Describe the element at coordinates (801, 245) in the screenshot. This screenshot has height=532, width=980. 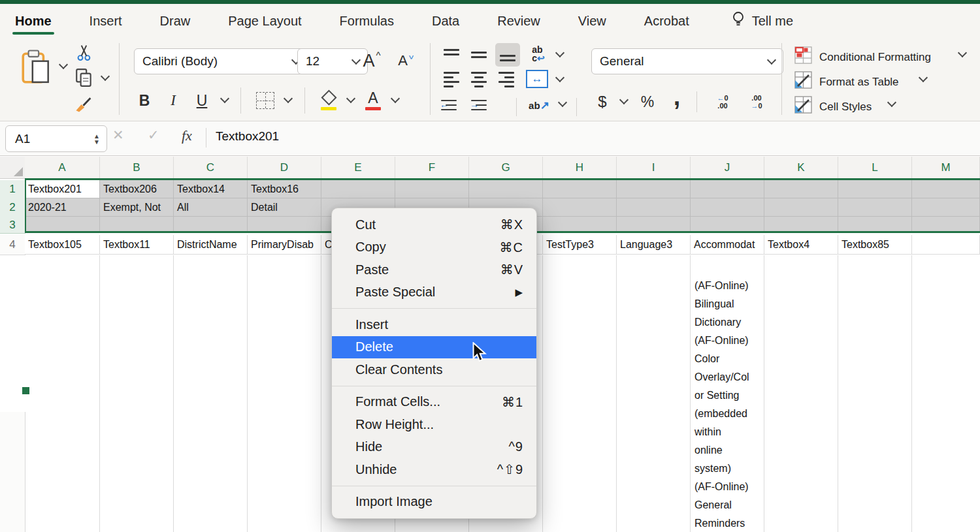
I see `cell-k4: Textbox4` at that location.